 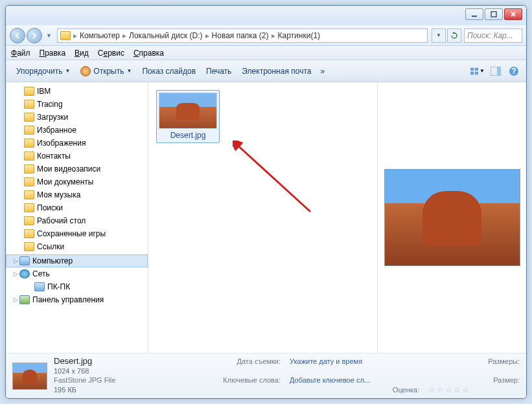 What do you see at coordinates (76, 117) in the screenshot?
I see `tree-item: Загрузки` at bounding box center [76, 117].